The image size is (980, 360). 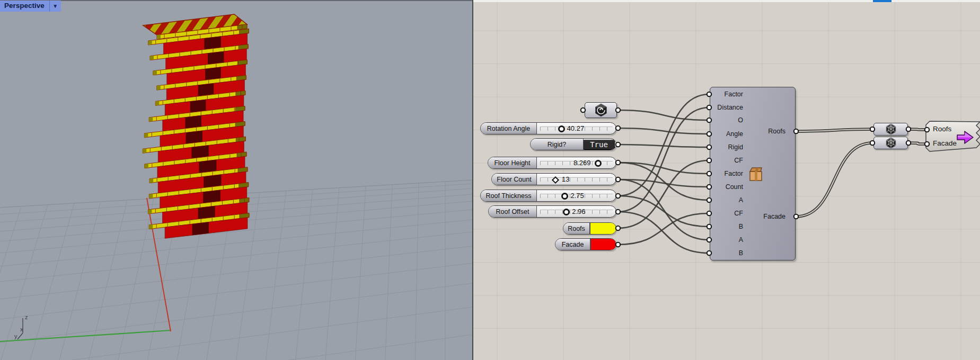 What do you see at coordinates (586, 245) in the screenshot?
I see `swatch-facade_swatch: Facade` at bounding box center [586, 245].